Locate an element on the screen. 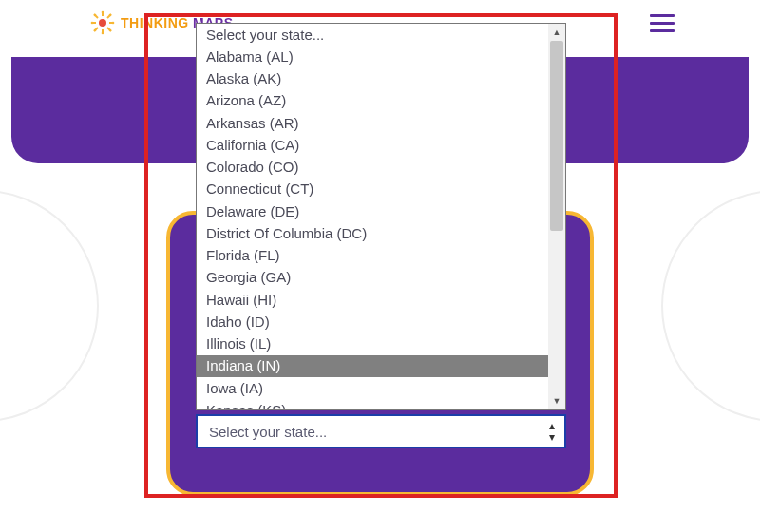 This screenshot has height=532, width=760. state-select-value: Select your state... is located at coordinates (268, 431).